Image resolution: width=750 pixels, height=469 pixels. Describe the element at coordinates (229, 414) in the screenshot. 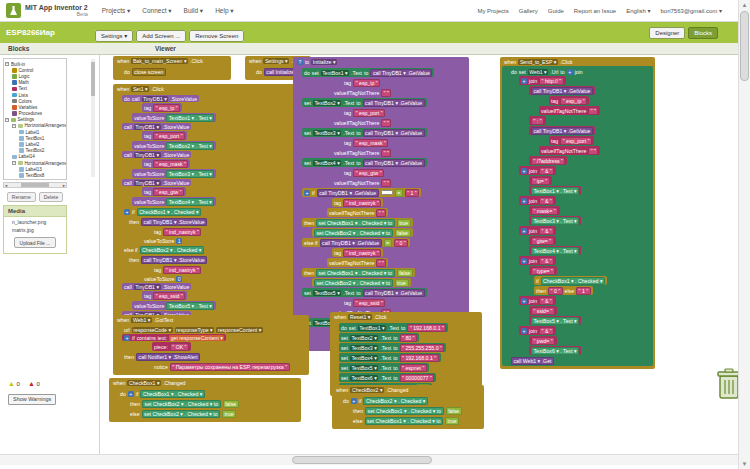

I see `logic-block: true` at that location.